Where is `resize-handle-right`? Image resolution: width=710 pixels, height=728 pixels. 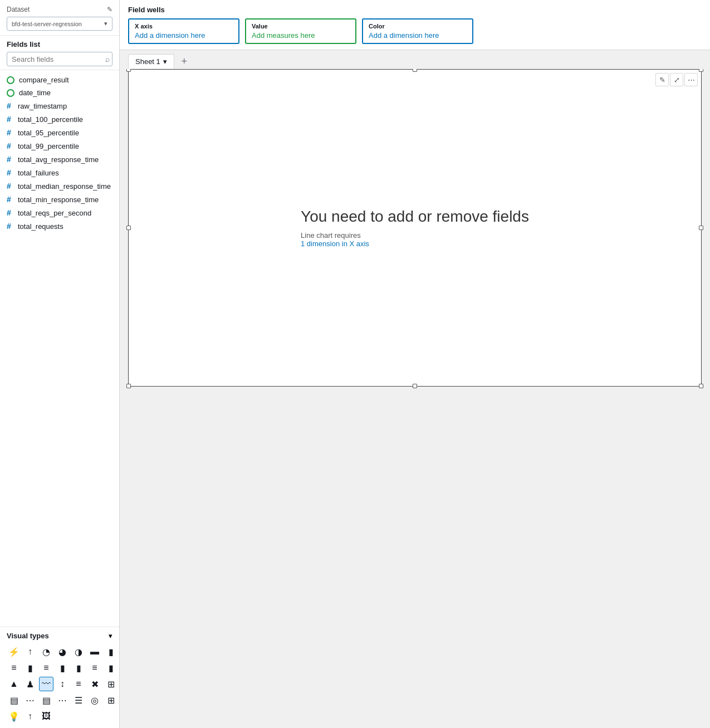 resize-handle-right is located at coordinates (701, 228).